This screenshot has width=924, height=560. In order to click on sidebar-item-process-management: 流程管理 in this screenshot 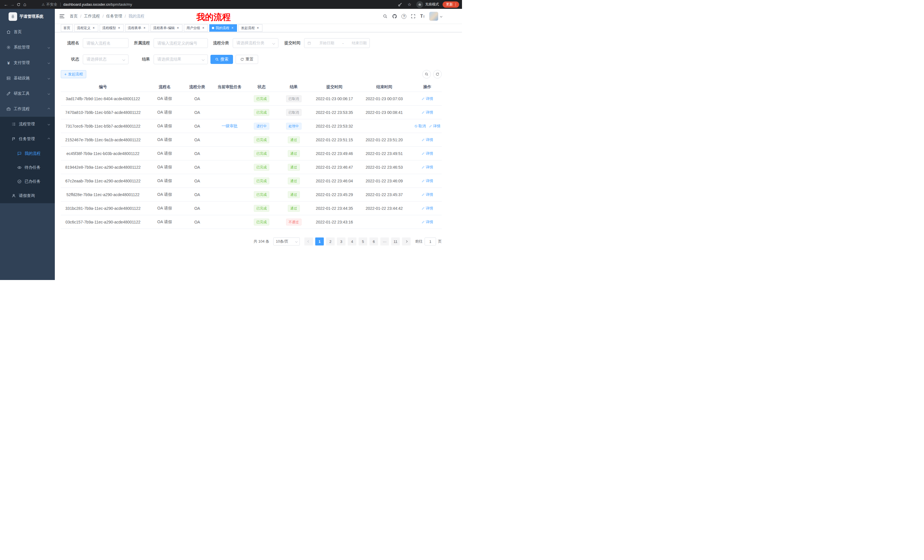, I will do `click(27, 124)`.